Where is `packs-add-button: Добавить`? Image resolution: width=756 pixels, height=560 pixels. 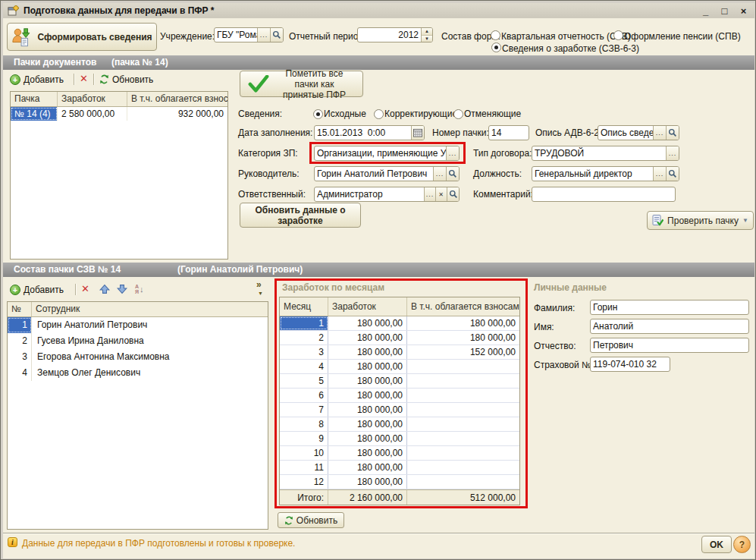 packs-add-button: Добавить is located at coordinates (44, 80).